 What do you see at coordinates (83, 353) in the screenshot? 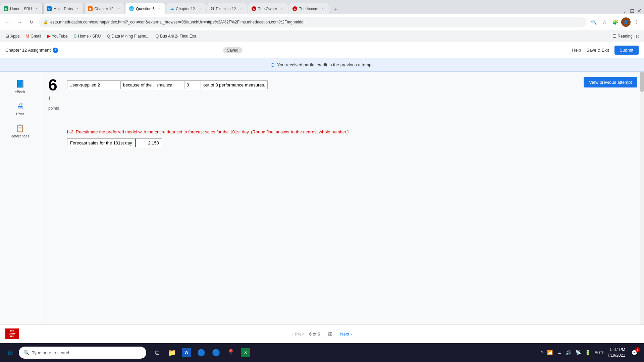
I see `taskbar-search-bar: 🔍 Type here to search` at bounding box center [83, 353].